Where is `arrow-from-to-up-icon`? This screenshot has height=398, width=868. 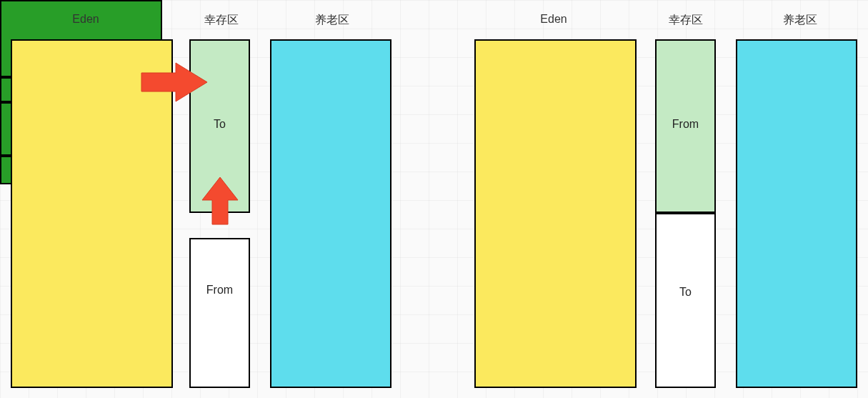
arrow-from-to-up-icon is located at coordinates (220, 202).